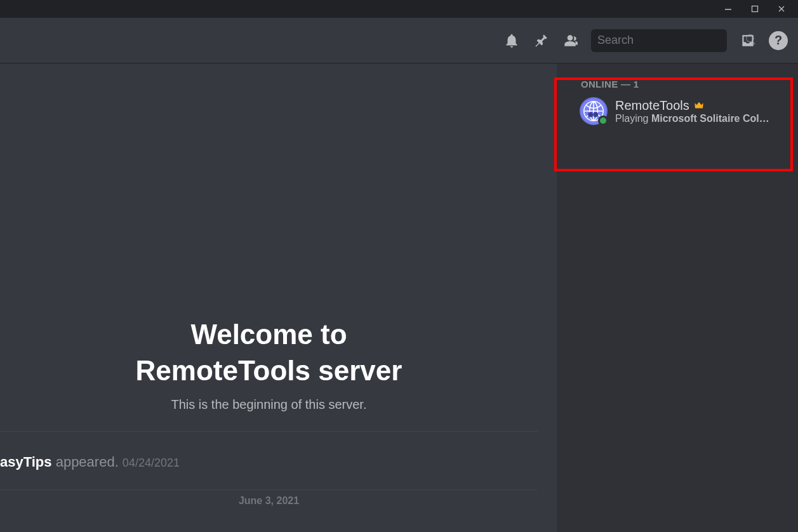 The height and width of the screenshot is (532, 798). I want to click on date-divider: June 3, 2021, so click(269, 501).